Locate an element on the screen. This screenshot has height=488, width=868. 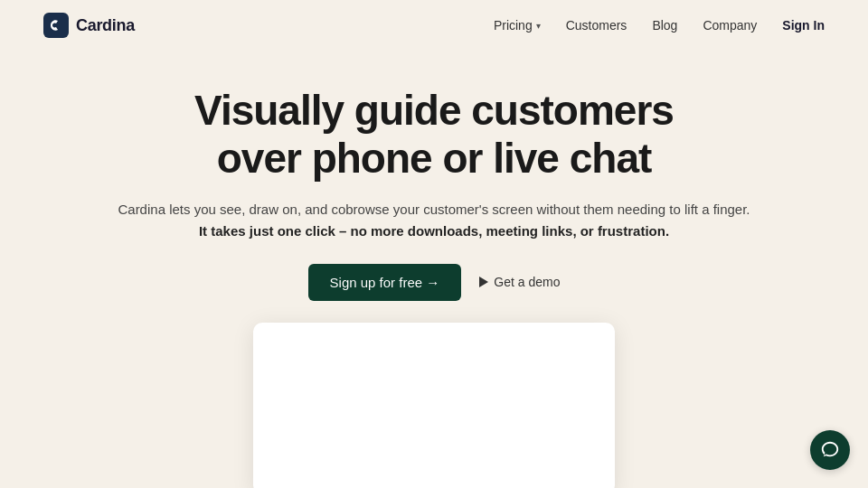
play-icon is located at coordinates (484, 282).